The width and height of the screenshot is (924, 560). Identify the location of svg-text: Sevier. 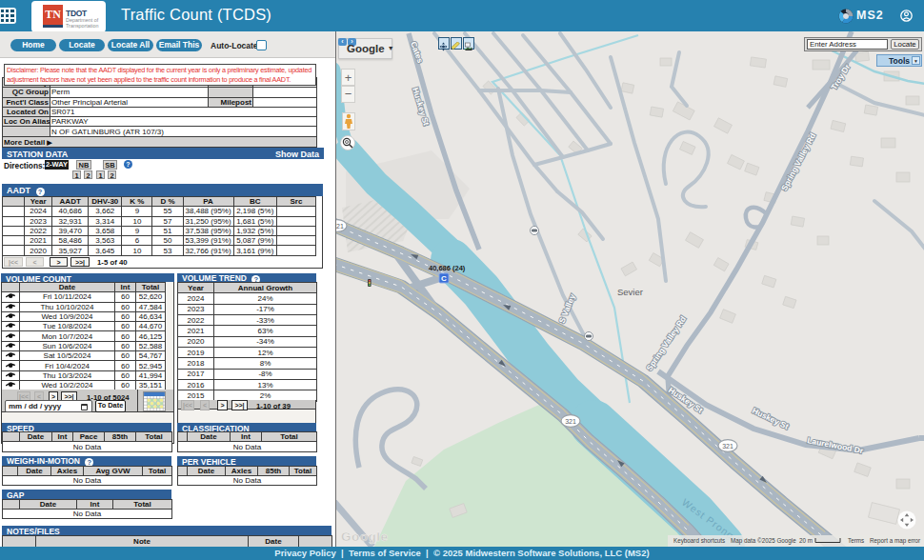
(631, 291).